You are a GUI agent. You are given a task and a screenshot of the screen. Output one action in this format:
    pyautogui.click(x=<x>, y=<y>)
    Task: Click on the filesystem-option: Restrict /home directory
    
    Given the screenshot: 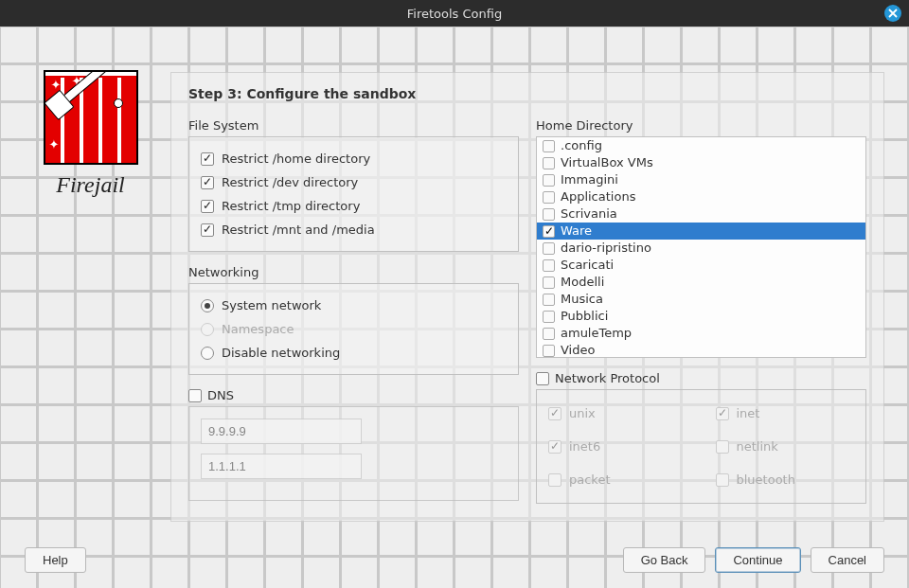 What is the action you would take?
    pyautogui.click(x=354, y=159)
    